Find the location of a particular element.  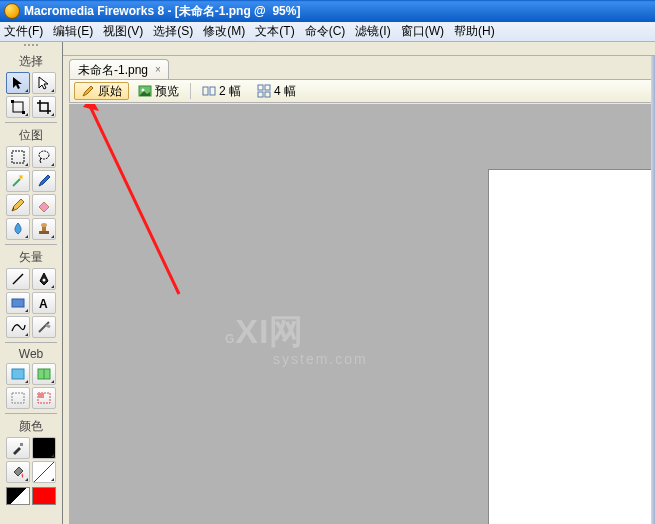

freeform-tool is located at coordinates (18, 327).